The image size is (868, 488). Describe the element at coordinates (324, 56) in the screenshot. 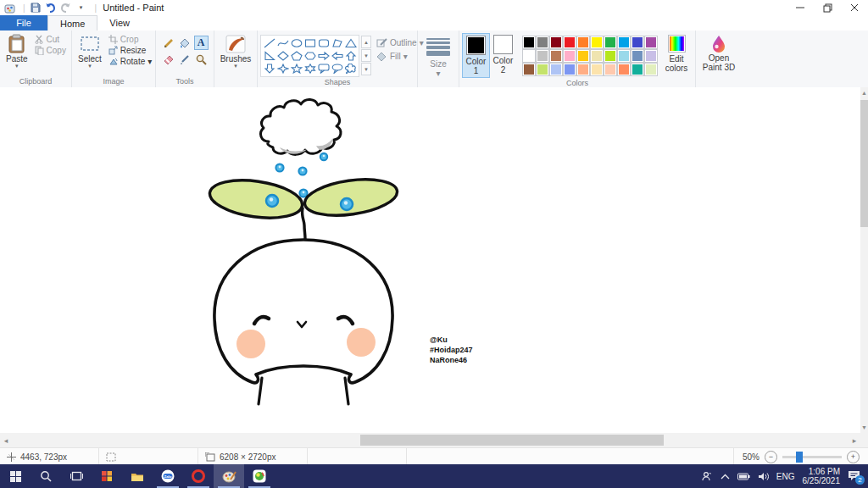

I see `shape-right-arrow` at that location.